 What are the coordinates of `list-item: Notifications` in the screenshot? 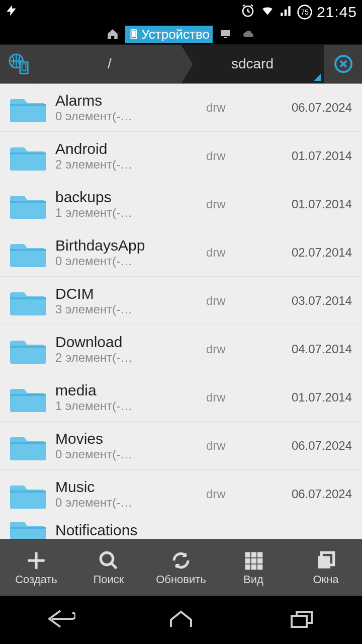 It's located at (181, 529).